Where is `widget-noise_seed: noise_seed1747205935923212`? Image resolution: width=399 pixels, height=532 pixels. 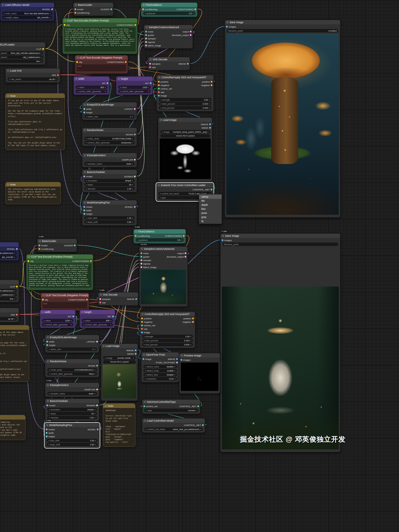 widget-noise_seed: noise_seed1747205935923212 is located at coordinates (72, 370).